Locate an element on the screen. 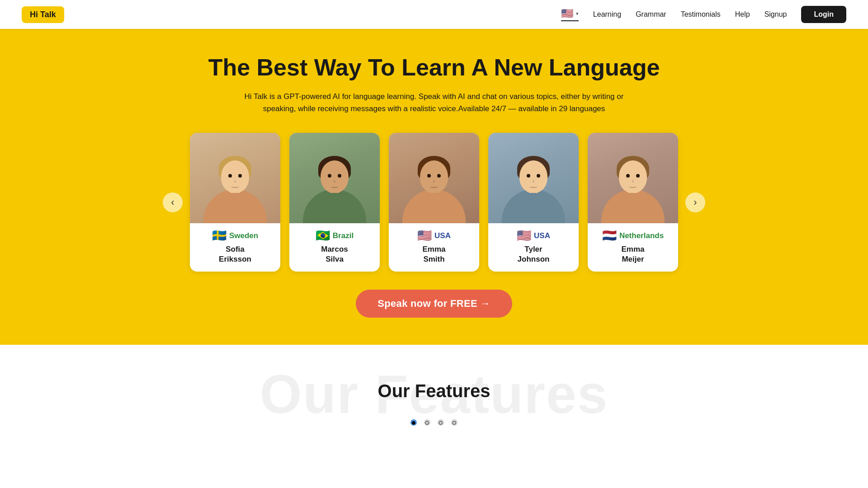  prev-arrow: ‹ is located at coordinates (173, 202).